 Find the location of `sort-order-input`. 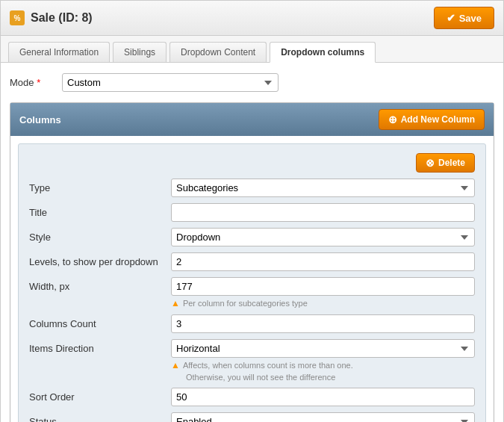

sort-order-input is located at coordinates (323, 397).